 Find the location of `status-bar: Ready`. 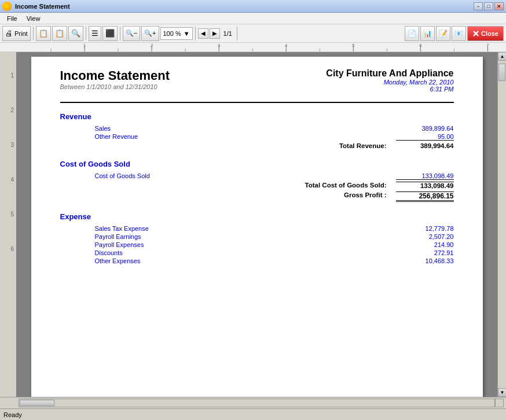

status-bar: Ready is located at coordinates (253, 414).